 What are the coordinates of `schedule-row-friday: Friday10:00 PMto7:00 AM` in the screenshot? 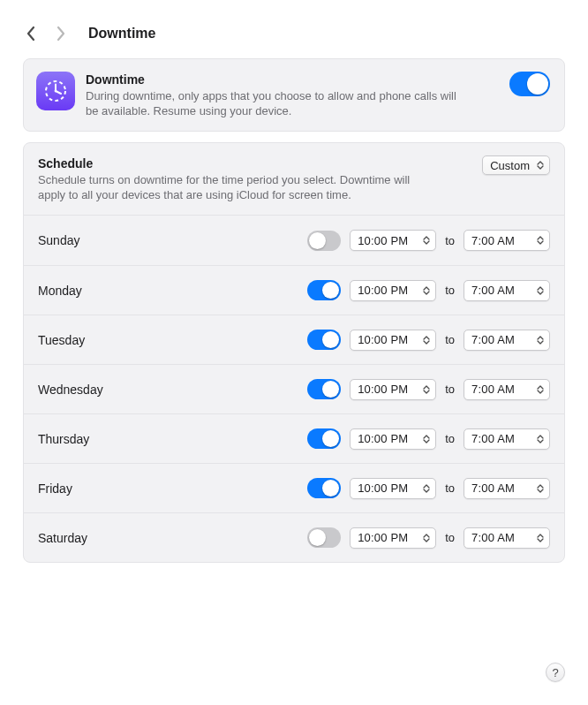 It's located at (294, 488).